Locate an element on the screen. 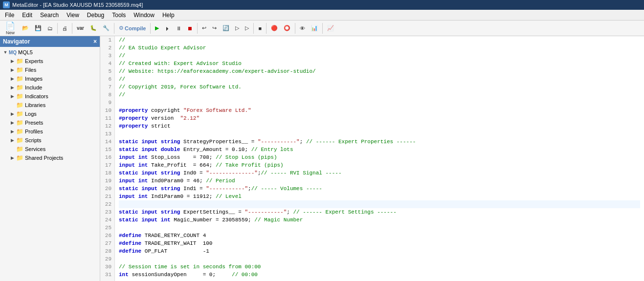  step-icon: ⏵ is located at coordinates (167, 28).